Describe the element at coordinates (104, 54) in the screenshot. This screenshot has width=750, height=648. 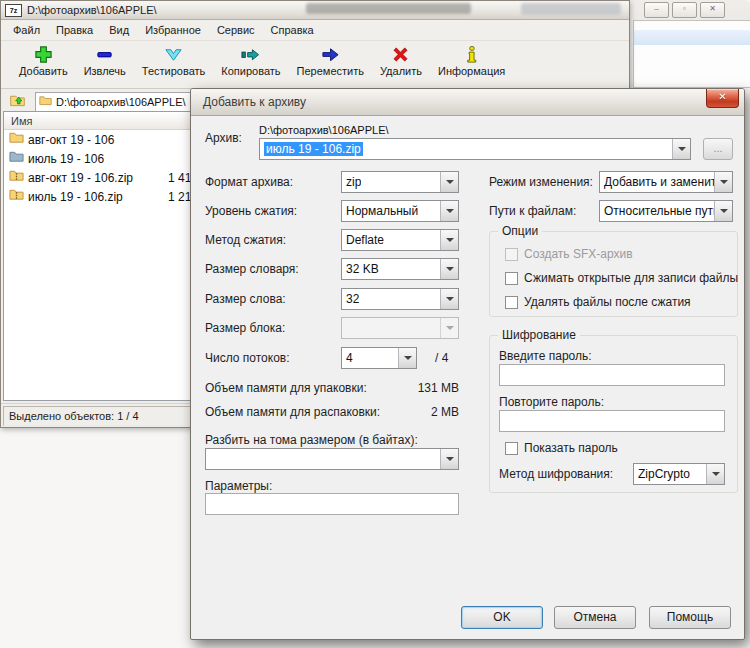
I see `extract-minus-icon` at that location.